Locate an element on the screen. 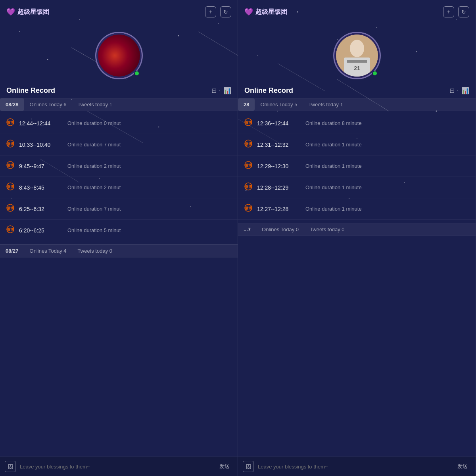  record-item-left-3: 微博 8:43--8:45 Online duration 2 minut is located at coordinates (119, 188).